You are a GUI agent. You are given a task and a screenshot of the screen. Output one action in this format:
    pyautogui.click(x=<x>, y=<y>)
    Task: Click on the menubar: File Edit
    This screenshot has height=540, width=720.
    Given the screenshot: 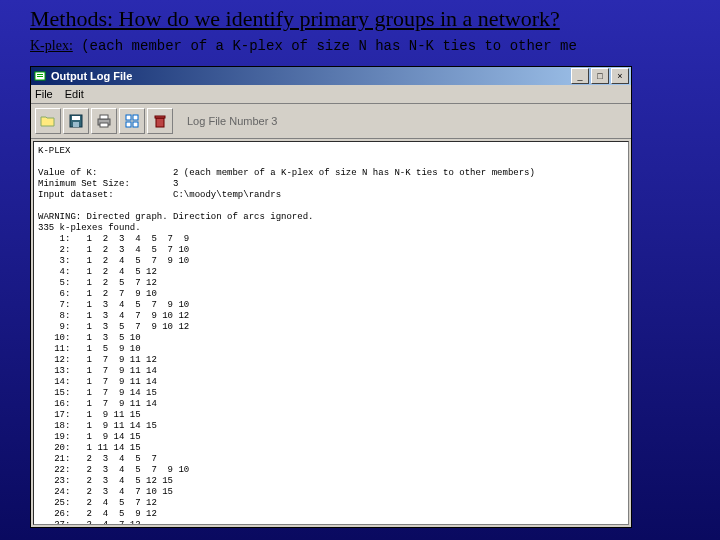 What is the action you would take?
    pyautogui.click(x=331, y=94)
    